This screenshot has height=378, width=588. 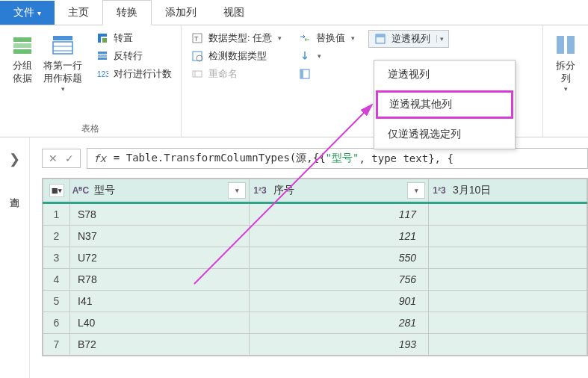 I want to click on dropdown-item-unpivot-other: 逆透视其他列, so click(x=445, y=105).